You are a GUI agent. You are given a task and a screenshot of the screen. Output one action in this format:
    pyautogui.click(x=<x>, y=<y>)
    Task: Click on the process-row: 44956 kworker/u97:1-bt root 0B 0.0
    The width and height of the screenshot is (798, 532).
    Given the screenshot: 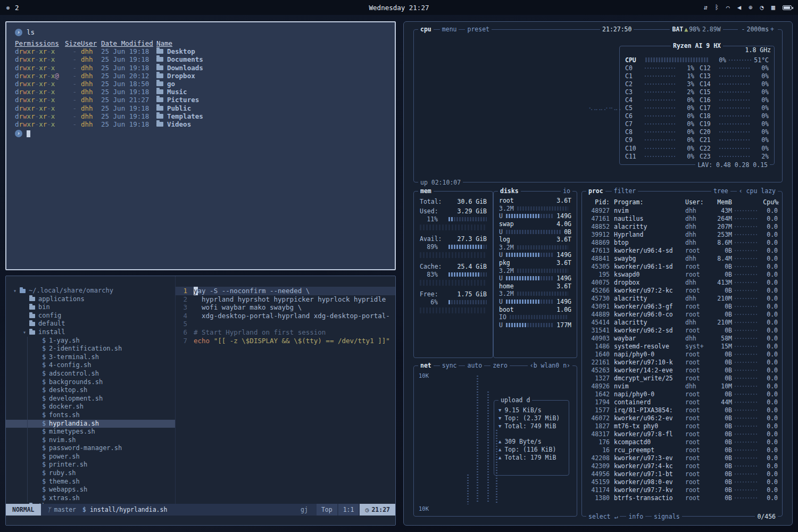 What is the action you would take?
    pyautogui.click(x=682, y=473)
    